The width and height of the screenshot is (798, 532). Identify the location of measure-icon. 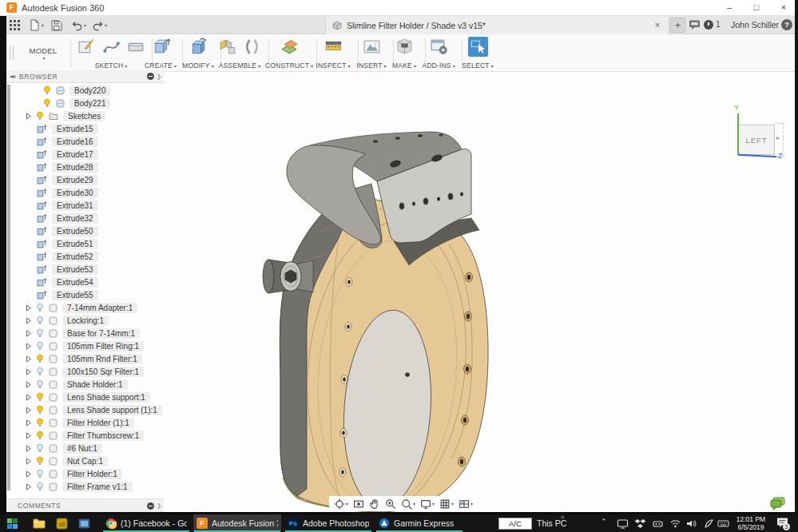
(334, 46).